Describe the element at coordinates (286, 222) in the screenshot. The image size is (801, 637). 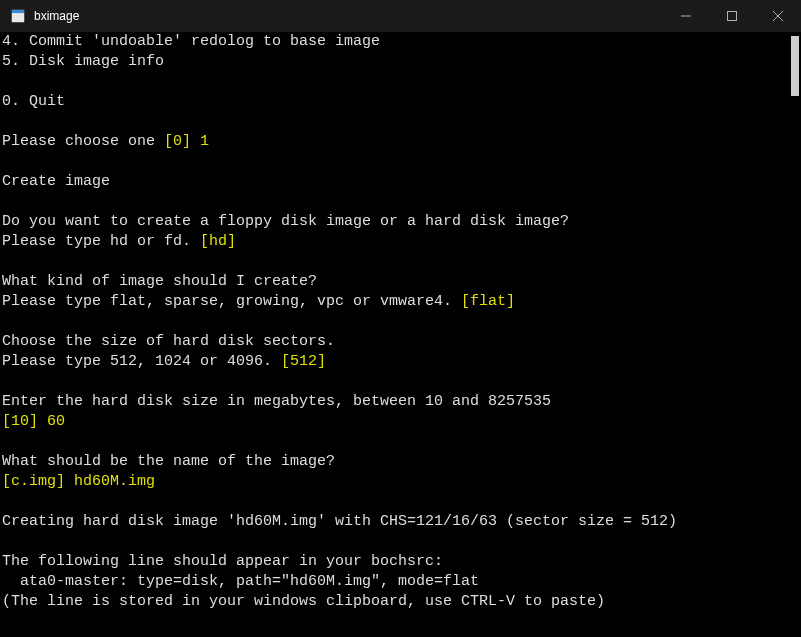
I see `terminal-text: Do you want to create a floppy disk imag…` at that location.